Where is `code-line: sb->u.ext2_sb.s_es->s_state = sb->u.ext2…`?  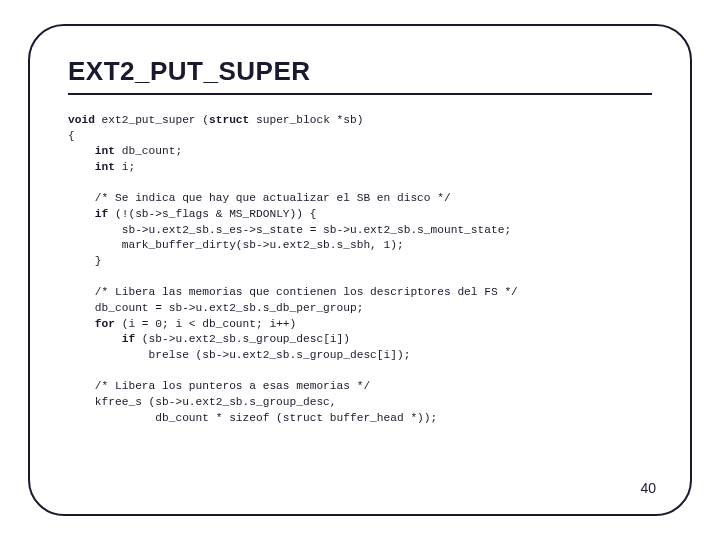
code-line: sb->u.ext2_sb.s_es->s_state = sb->u.ext2… is located at coordinates (290, 230).